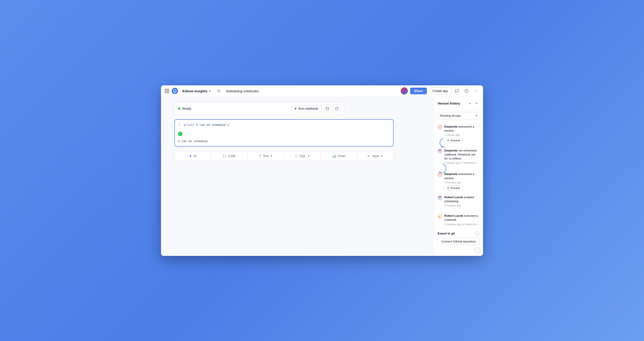  Describe the element at coordinates (458, 157) in the screenshot. I see `version-item: 📅 Deepnote ran scheduled notebook. Noteb…` at that location.